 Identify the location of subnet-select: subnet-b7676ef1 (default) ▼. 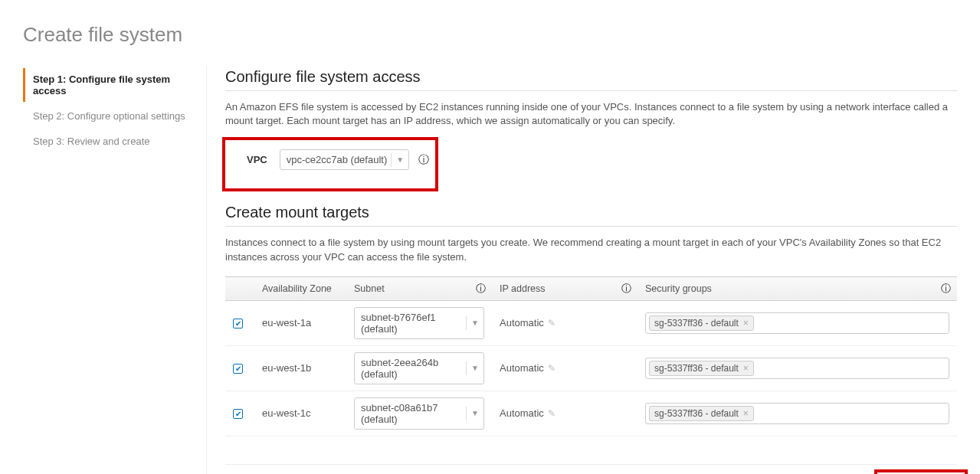
(419, 323).